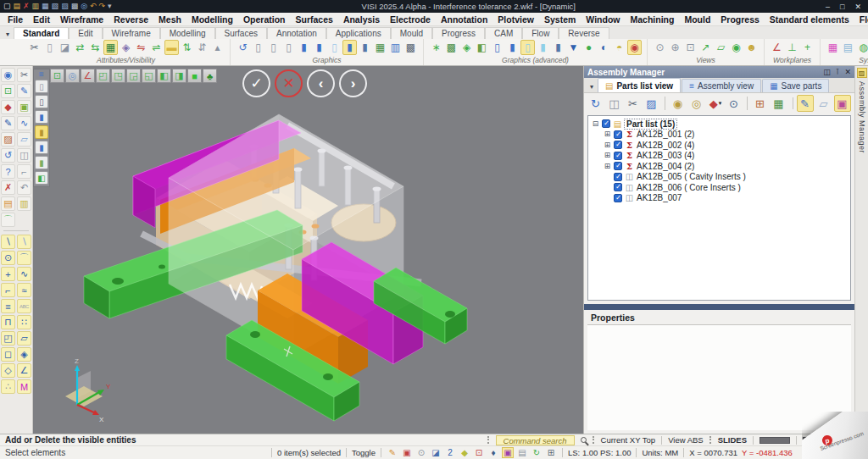 Image resolution: width=868 pixels, height=459 pixels. I want to click on ribbon-tab: Surfaces, so click(241, 33).